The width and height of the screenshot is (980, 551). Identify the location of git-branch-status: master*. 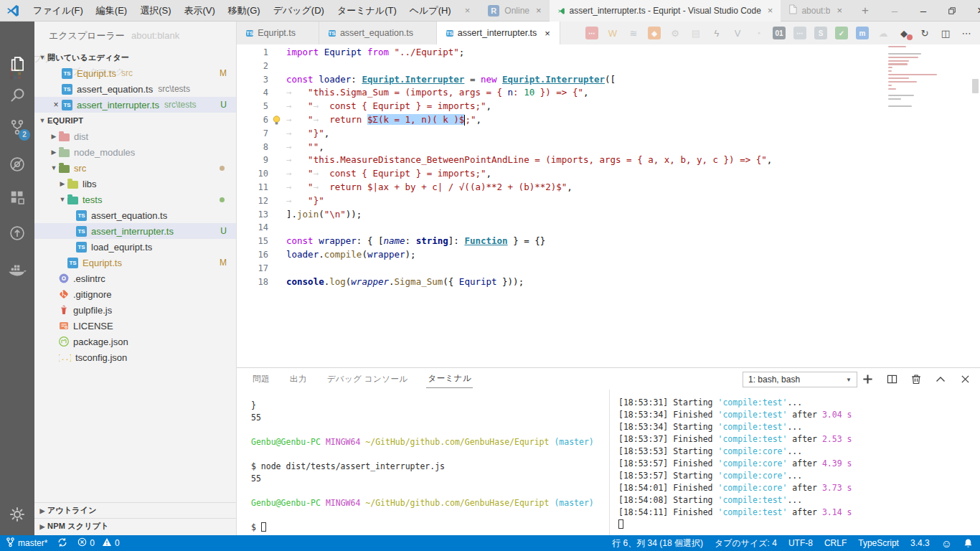
(27, 543).